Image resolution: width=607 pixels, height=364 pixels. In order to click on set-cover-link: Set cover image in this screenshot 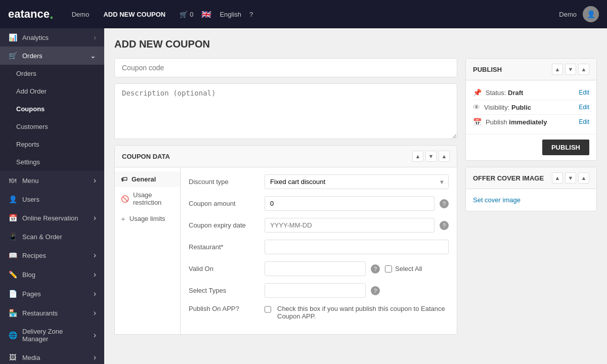, I will do `click(497, 200)`.